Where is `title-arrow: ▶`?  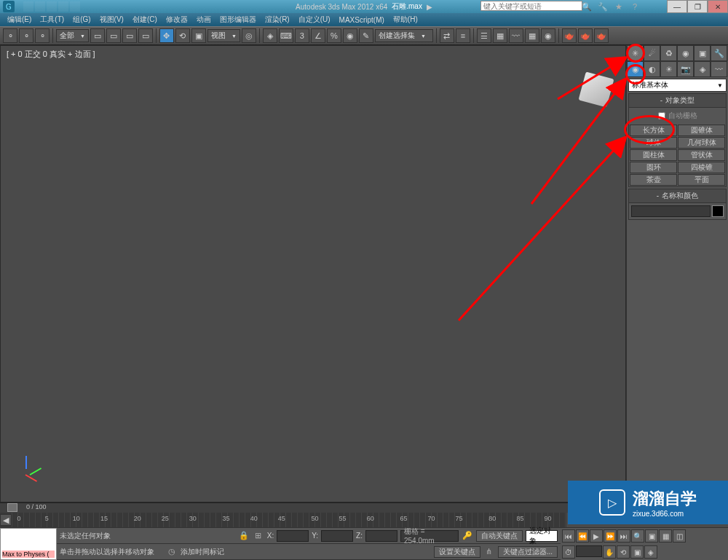 title-arrow: ▶ is located at coordinates (430, 7).